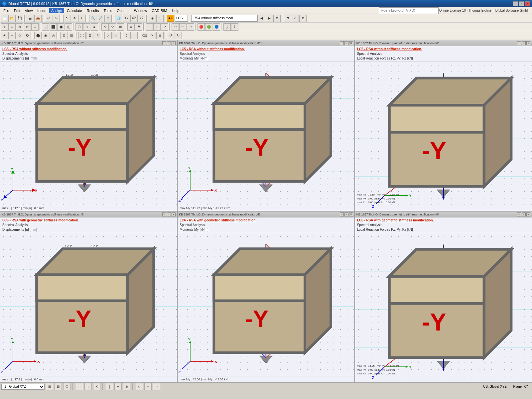 This screenshot has height=399, width=532. What do you see at coordinates (120, 27) in the screenshot?
I see `tb2-btn15: ⊞` at bounding box center [120, 27].